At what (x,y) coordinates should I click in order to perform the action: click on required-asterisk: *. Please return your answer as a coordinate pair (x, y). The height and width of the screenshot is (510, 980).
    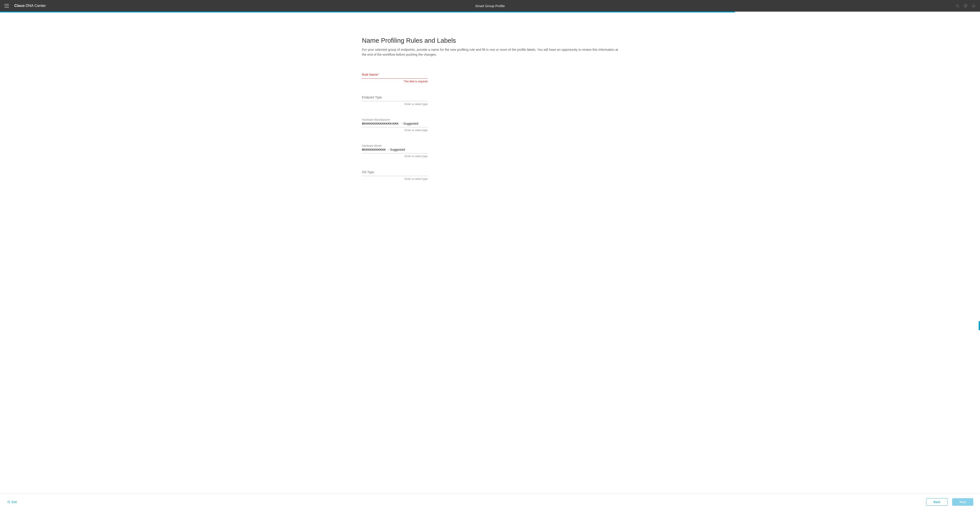
    Looking at the image, I should click on (378, 75).